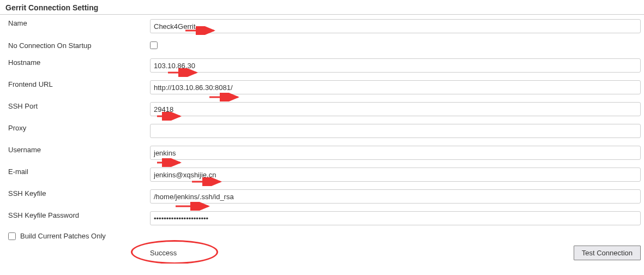 The image size is (644, 275). What do you see at coordinates (75, 62) in the screenshot?
I see `label-hostname: Hostname` at bounding box center [75, 62].